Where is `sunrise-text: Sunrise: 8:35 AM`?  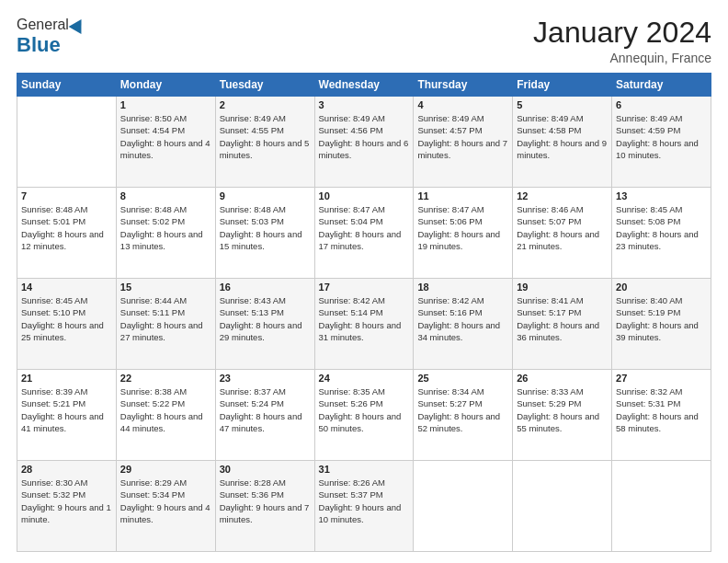
sunrise-text: Sunrise: 8:35 AM is located at coordinates (352, 392).